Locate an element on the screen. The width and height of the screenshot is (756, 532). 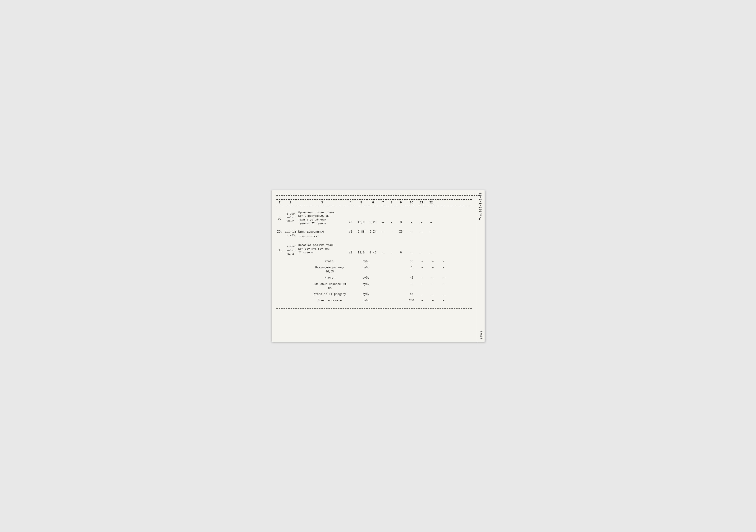
col-header-2: 2 is located at coordinates (291, 203).